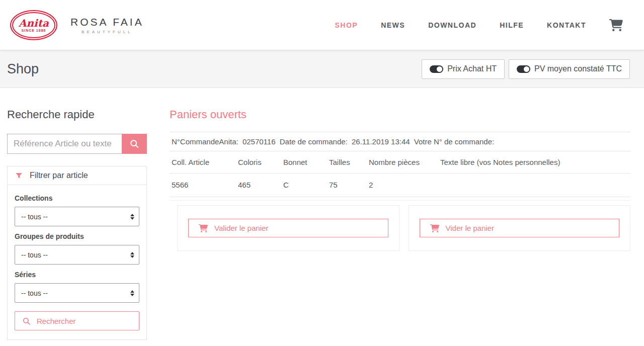 The width and height of the screenshot is (644, 346). I want to click on price-toggles: Prix Achat HT PV moyen constaté TTC, so click(526, 69).